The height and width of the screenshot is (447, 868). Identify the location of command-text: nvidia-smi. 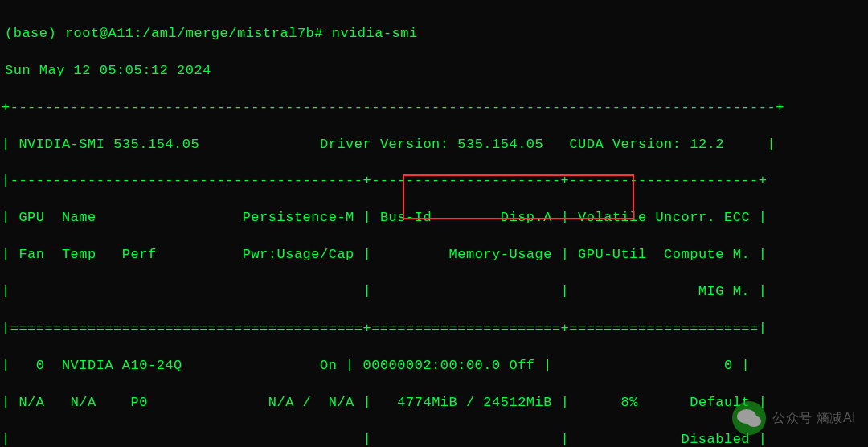
(375, 34).